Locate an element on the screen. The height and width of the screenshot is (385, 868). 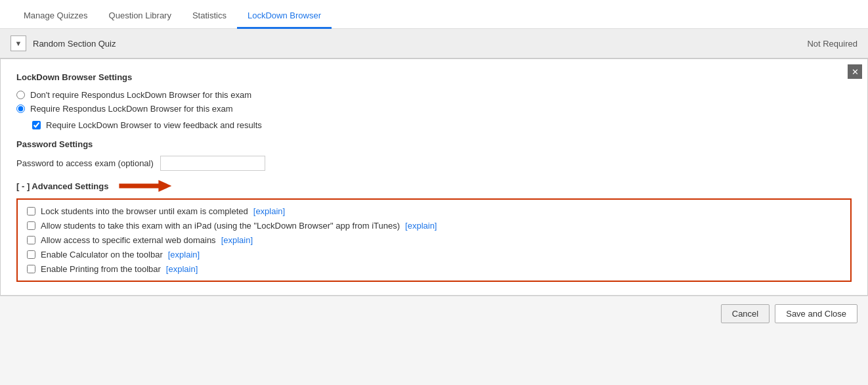
radio-require-label: Require Respondus LockDown Browser for t… is located at coordinates (131, 109).